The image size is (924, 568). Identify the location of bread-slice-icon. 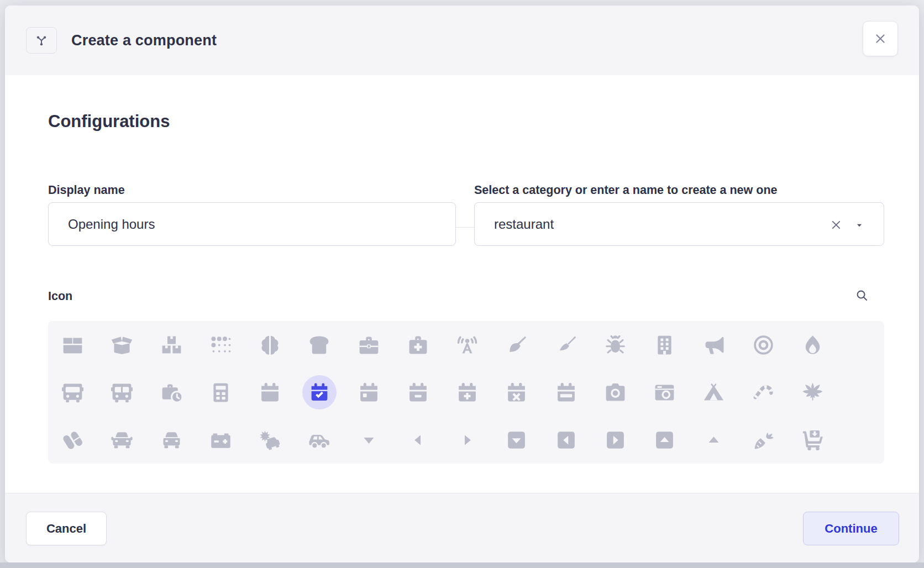
(319, 345).